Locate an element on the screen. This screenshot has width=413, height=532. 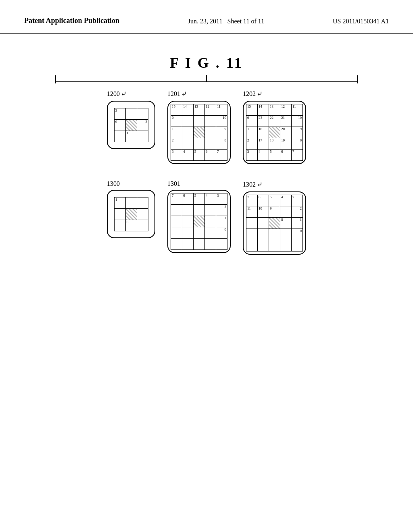
cell: 14 is located at coordinates (188, 110).